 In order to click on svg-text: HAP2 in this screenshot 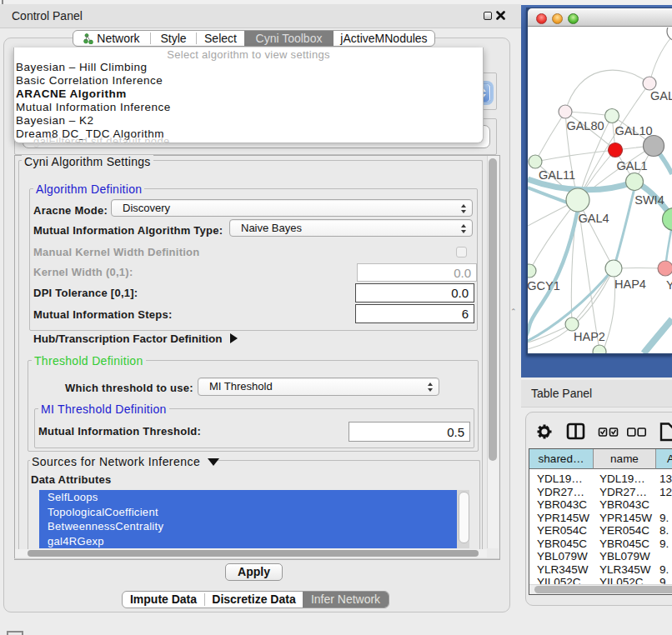, I will do `click(589, 337)`.